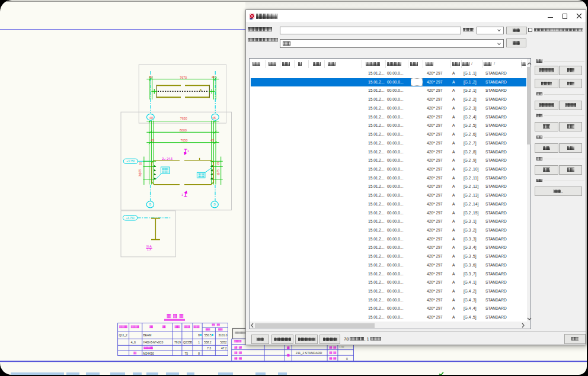  Describe the element at coordinates (224, 348) in the screenshot. I see `svg-text: 47.2` at that location.